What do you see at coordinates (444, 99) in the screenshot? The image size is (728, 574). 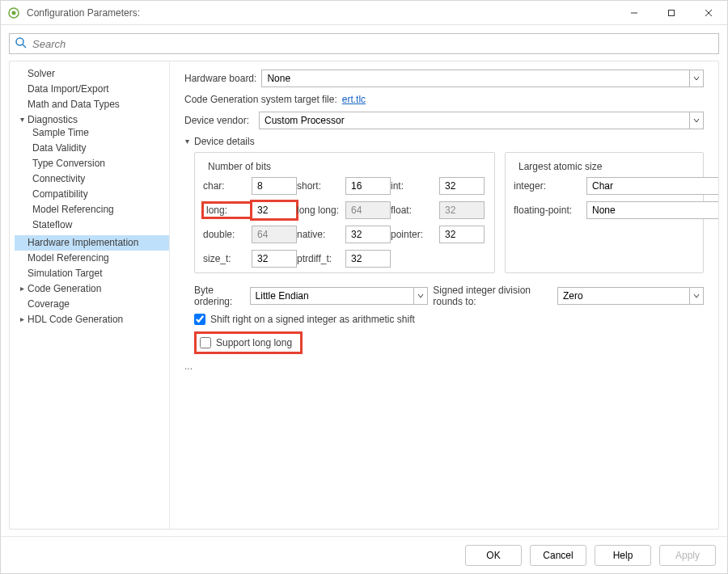 I see `target-file-row: Code Generation system target file: ert.…` at bounding box center [444, 99].